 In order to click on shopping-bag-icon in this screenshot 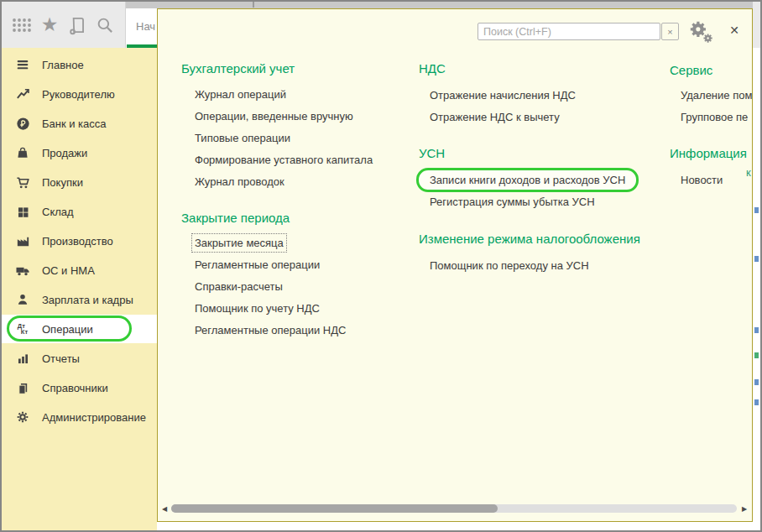, I will do `click(23, 153)`.